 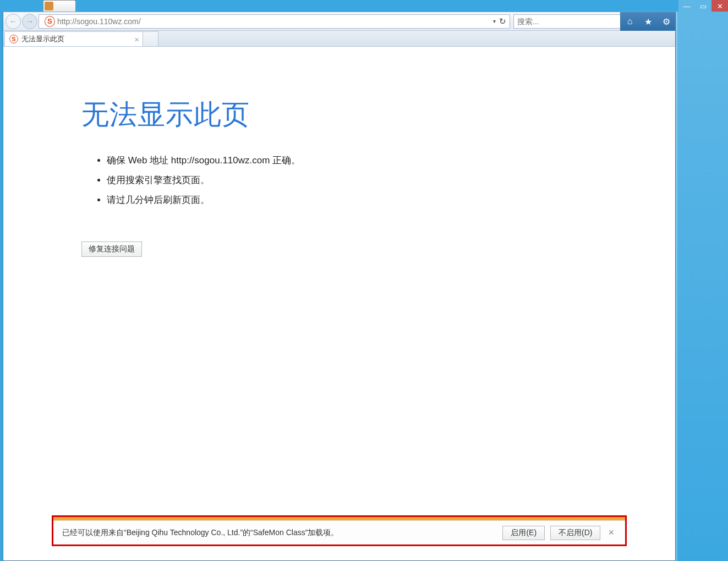 What do you see at coordinates (275, 21) in the screenshot?
I see `url-input` at bounding box center [275, 21].